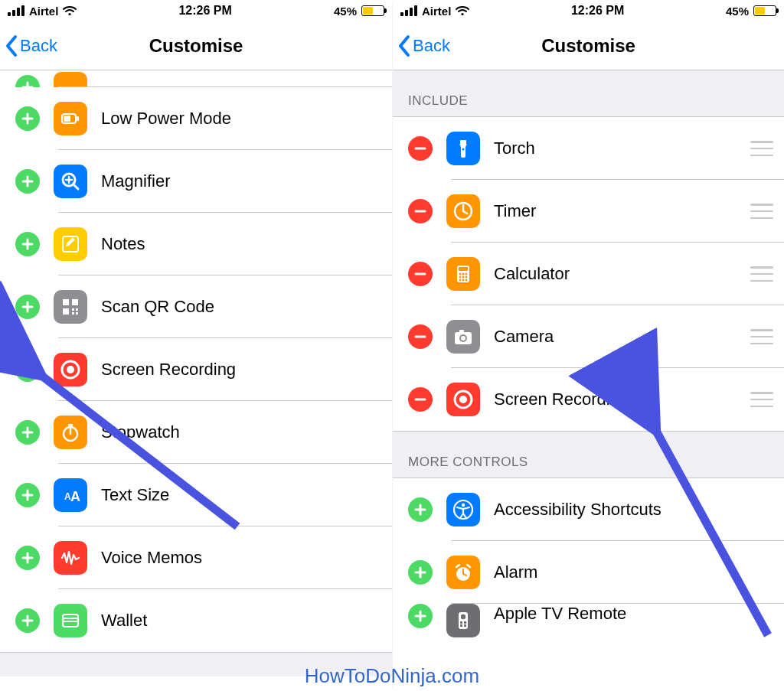  I want to click on list-item: Wallet, so click(196, 621).